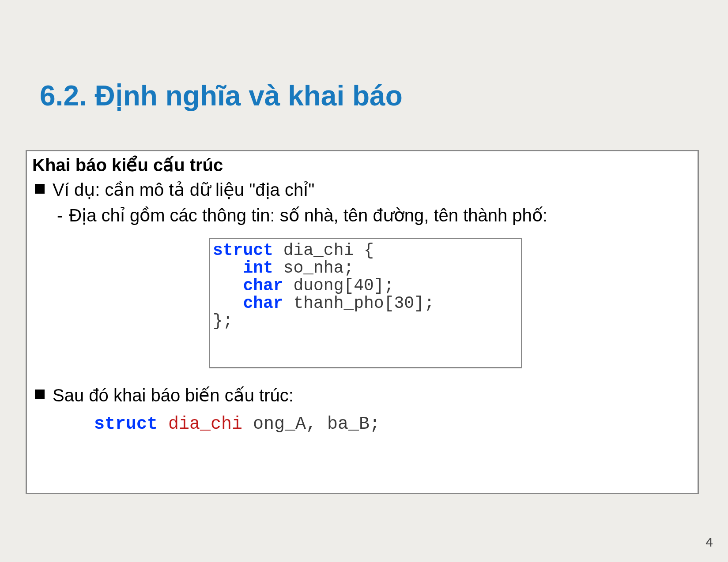 This screenshot has width=728, height=562. What do you see at coordinates (362, 395) in the screenshot?
I see `bullet-declare-vars: Sau đó khai báo biến cấu trúc:` at bounding box center [362, 395].